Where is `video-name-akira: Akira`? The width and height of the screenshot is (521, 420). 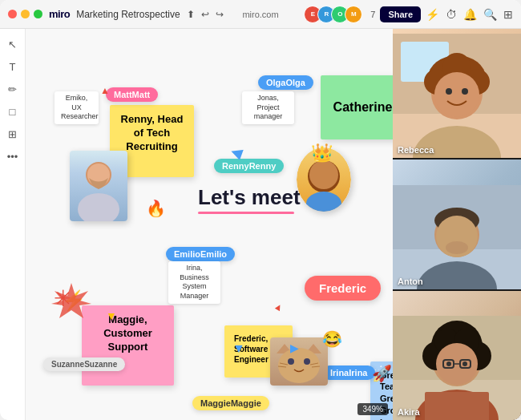 video-name-akira: Akira is located at coordinates (409, 412).